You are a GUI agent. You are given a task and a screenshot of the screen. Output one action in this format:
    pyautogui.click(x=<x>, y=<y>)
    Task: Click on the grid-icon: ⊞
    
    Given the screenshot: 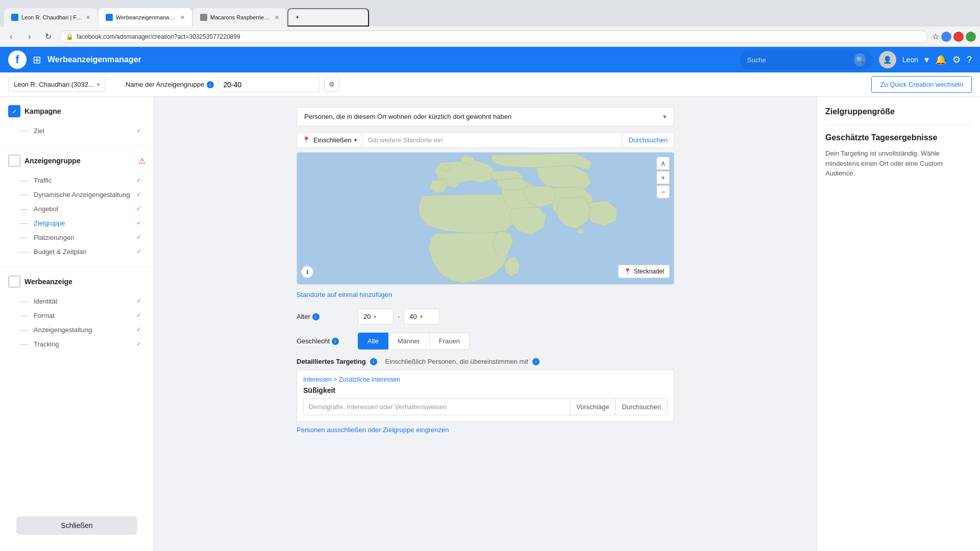 What is the action you would take?
    pyautogui.click(x=37, y=60)
    